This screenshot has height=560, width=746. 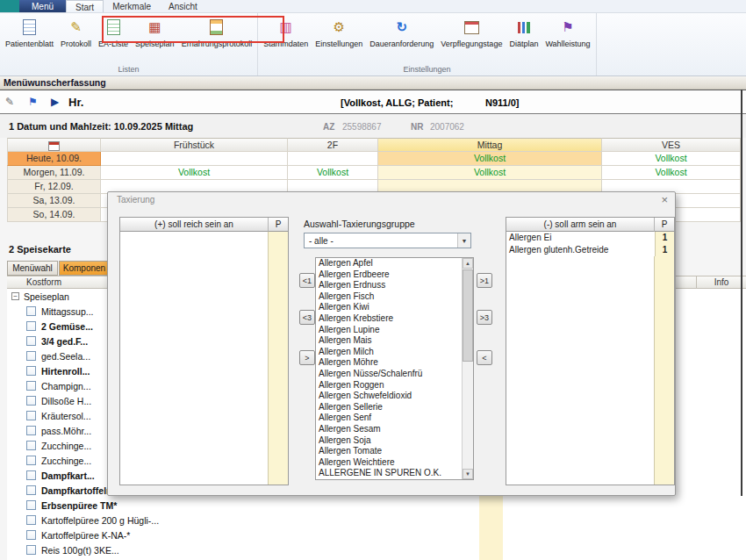 What do you see at coordinates (377, 520) in the screenshot?
I see `list-item: Kartoffelpüree 200 g Hügli-...` at bounding box center [377, 520].